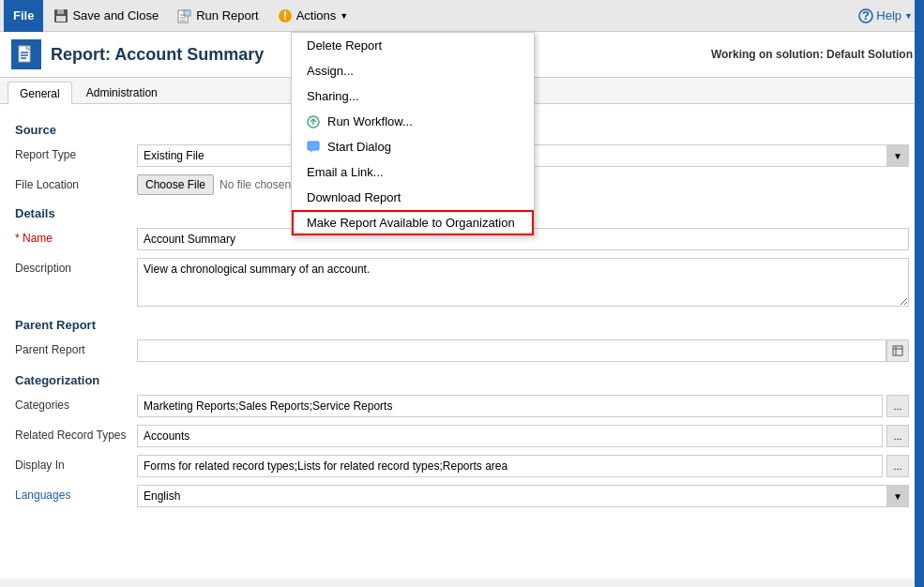  What do you see at coordinates (344, 45) in the screenshot?
I see `delete-report-label: Delete Report` at bounding box center [344, 45].